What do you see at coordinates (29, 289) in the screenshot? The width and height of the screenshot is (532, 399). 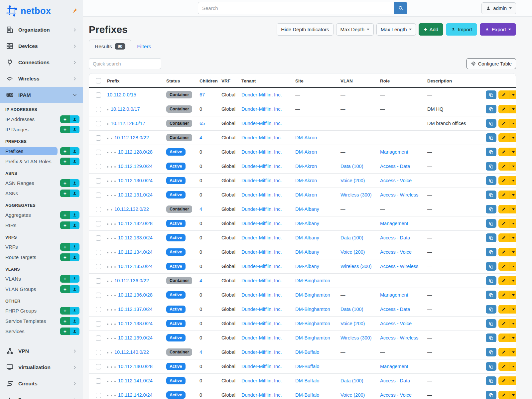 I see `sidebar-item-vlan-groups: VLAN Groups` at bounding box center [29, 289].